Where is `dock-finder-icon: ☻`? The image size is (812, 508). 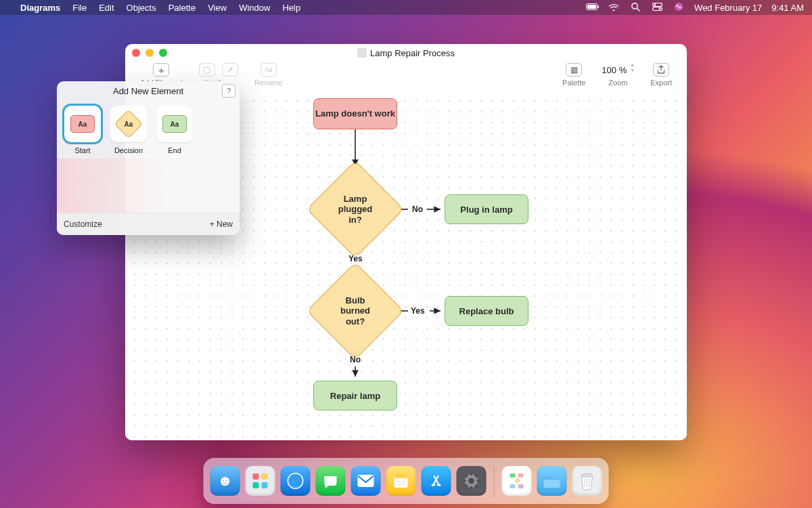 dock-finder-icon: ☻ is located at coordinates (225, 481).